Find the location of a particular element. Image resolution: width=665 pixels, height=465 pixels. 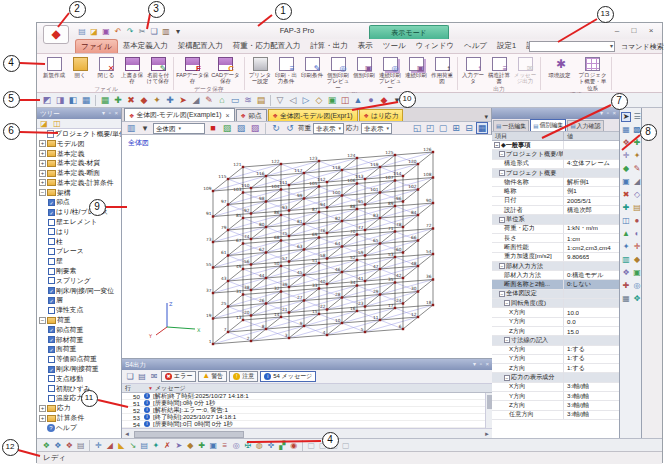

snap-toolbar-icon-4: ▤ is located at coordinates (82, 446).